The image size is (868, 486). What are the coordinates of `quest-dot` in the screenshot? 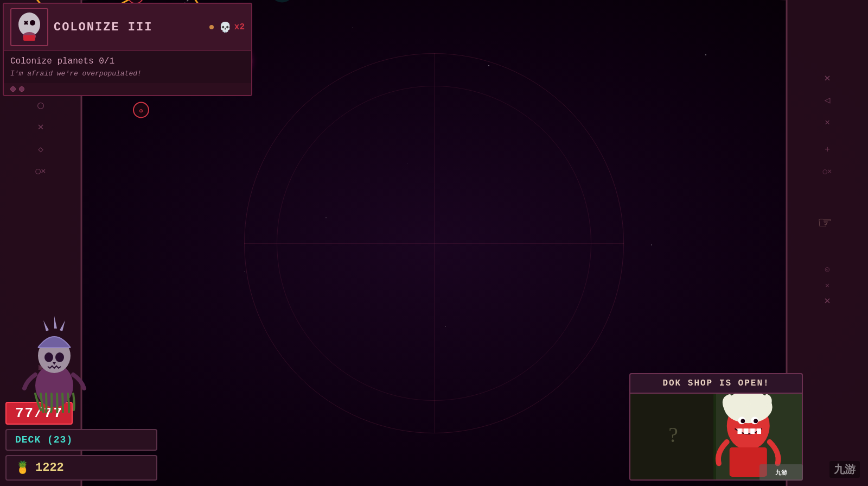 It's located at (212, 27).